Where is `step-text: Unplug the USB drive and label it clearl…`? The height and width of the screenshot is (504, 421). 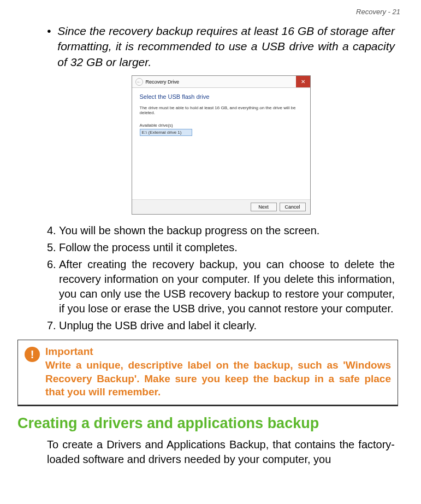
step-text: Unplug the USB drive and label it clearl… is located at coordinates (227, 325).